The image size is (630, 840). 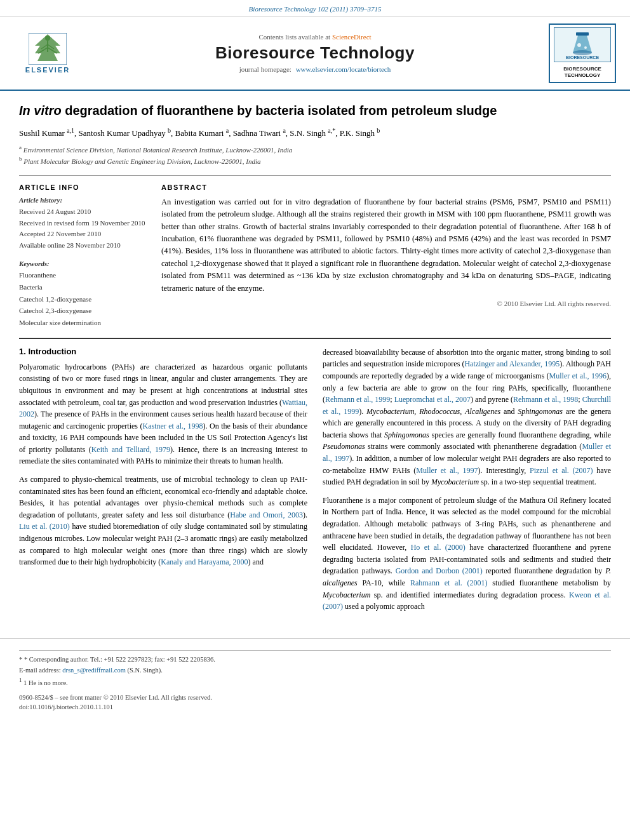 What do you see at coordinates (315, 660) in the screenshot?
I see `corresponding-author-note: * * Corresponding author. Tel.: +91 522 …` at bounding box center [315, 660].